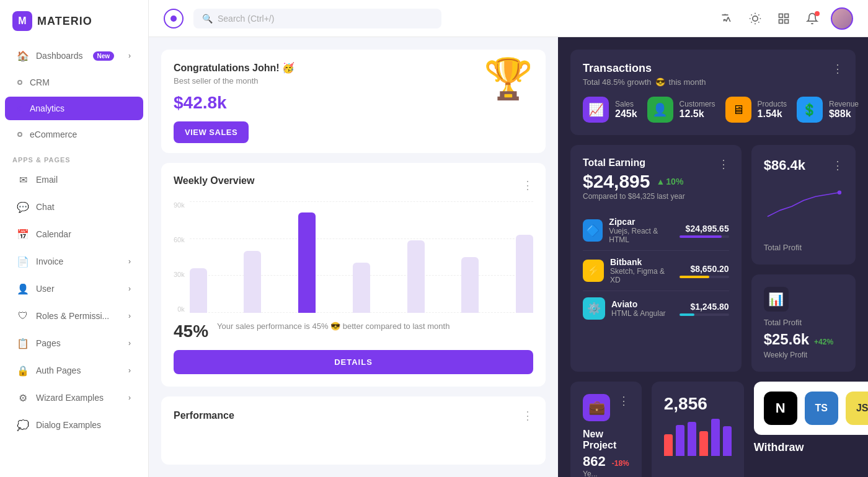 Image resolution: width=868 pixels, height=477 pixels. I want to click on logos-card: N TS JS ✦, so click(811, 408).